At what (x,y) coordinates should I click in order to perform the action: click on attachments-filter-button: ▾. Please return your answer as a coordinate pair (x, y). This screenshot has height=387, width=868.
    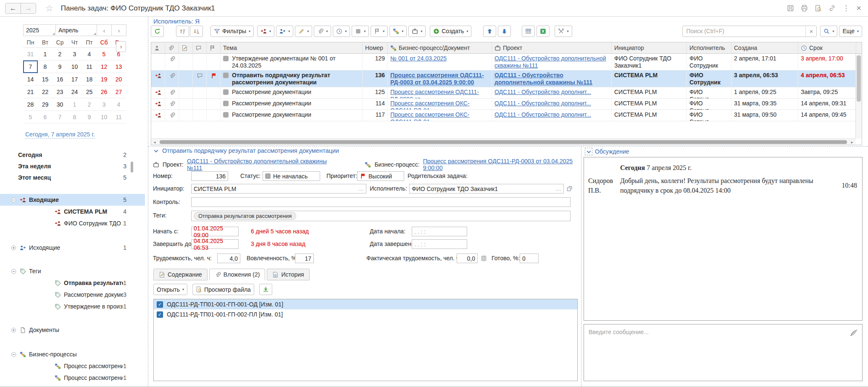
    Looking at the image, I should click on (323, 31).